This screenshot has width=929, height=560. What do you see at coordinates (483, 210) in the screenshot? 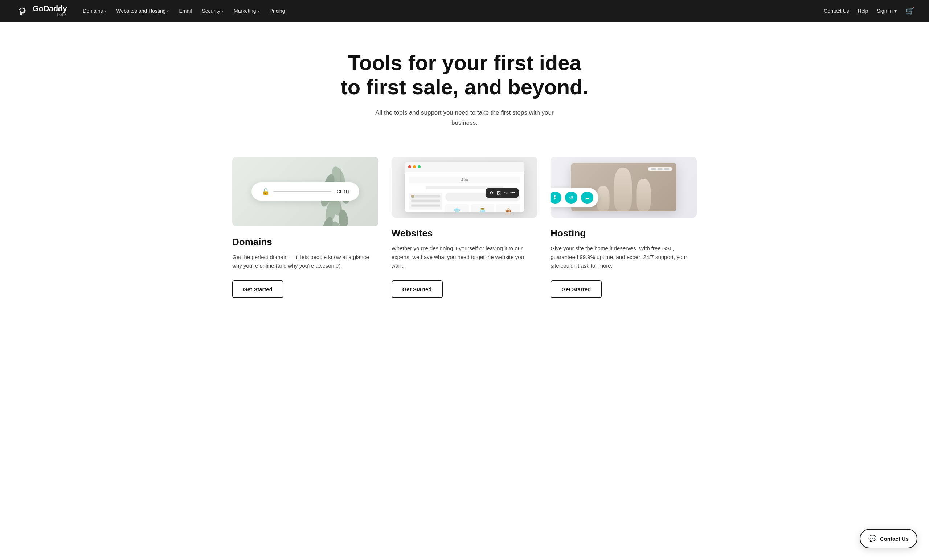
I see `bottle-icon: 🫙` at bounding box center [483, 210].